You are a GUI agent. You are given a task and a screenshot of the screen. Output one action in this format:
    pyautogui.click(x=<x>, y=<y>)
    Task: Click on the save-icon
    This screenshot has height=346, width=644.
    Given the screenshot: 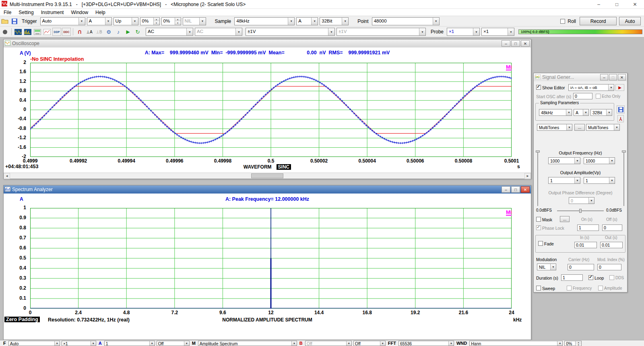 What is the action you would take?
    pyautogui.click(x=14, y=21)
    